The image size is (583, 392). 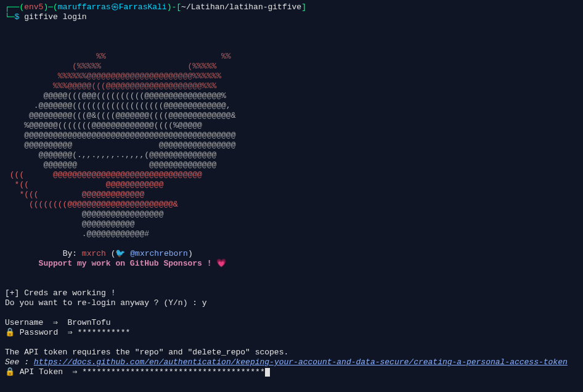 I want to click on token-line: 🔒 API Token ⇒ **************************…, so click(x=292, y=372).